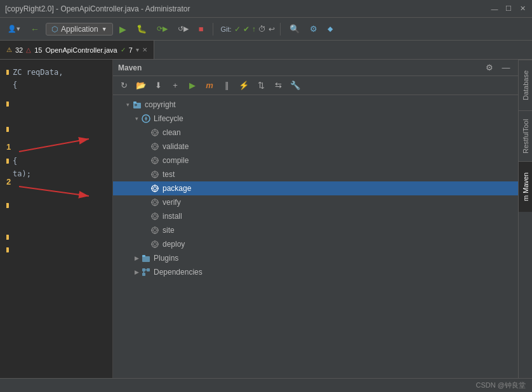 This screenshot has height=392, width=532. I want to click on run-icon: ▶, so click(123, 29).